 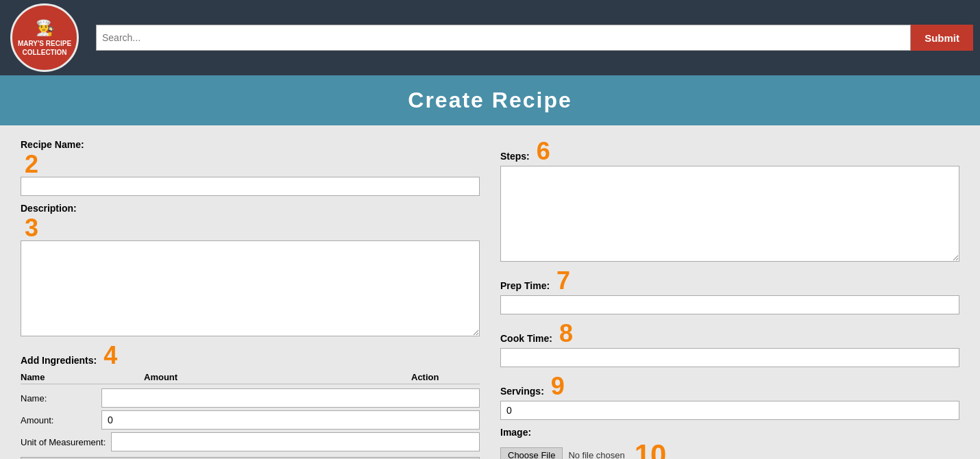 What do you see at coordinates (63, 443) in the screenshot?
I see `ingredient-unit-label: Unit of Measurement:` at bounding box center [63, 443].